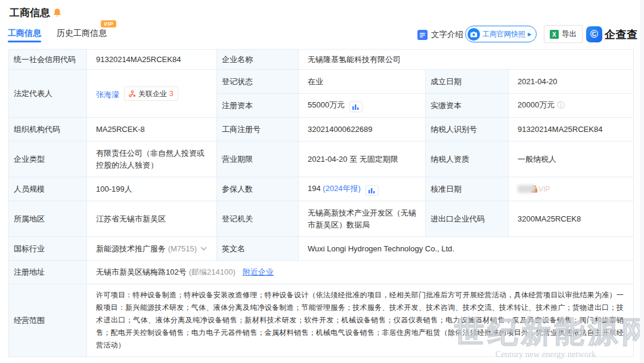 The height and width of the screenshot is (363, 644). What do you see at coordinates (321, 272) in the screenshot?
I see `table-row: 注册地址 无锡市新吴区锡梅路102号(邮编214100)附近企业` at bounding box center [321, 272].